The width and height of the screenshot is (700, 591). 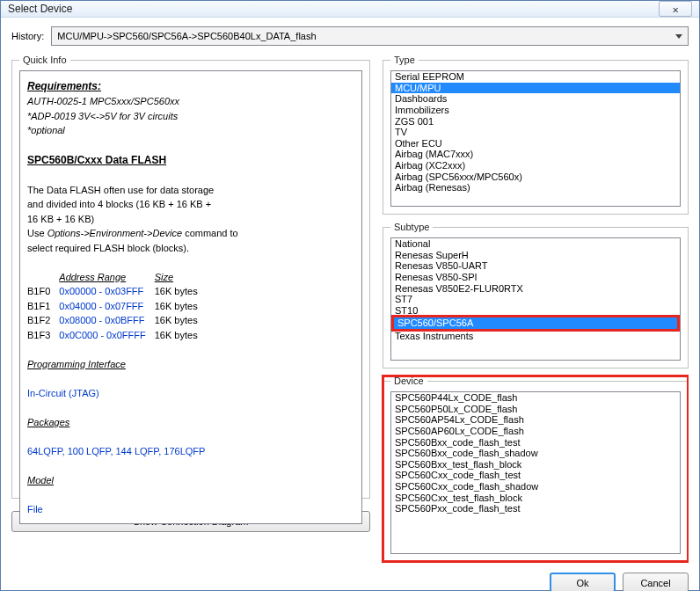 I want to click on list-item: SPC560P50Lx_CODE_flash, so click(x=536, y=410).